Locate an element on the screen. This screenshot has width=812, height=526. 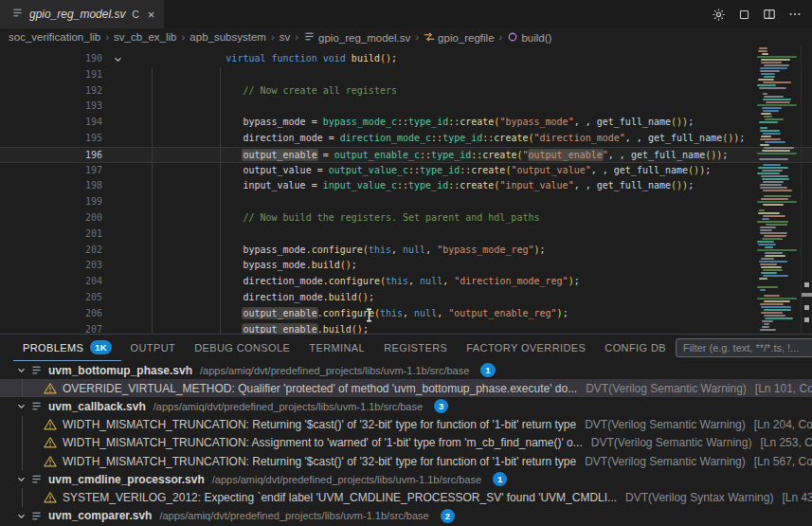
code-text: bypass_mode.build(); is located at coordinates (470, 265).